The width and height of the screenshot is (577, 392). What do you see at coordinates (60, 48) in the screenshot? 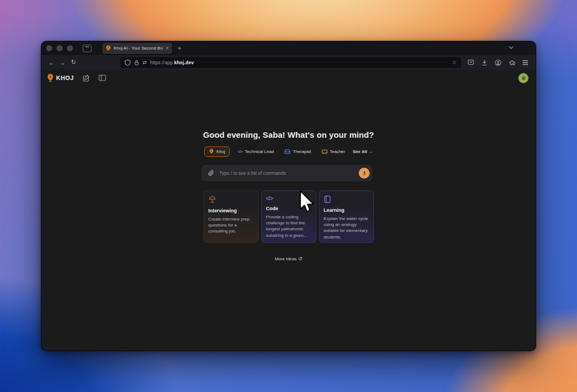
I see `minimize-window-button` at bounding box center [60, 48].